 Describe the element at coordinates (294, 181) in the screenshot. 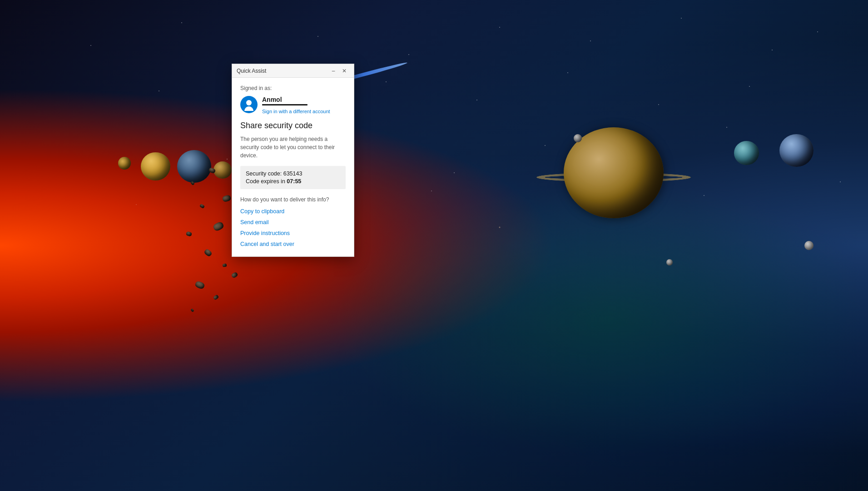

I see `expiry-time: 07:55` at that location.